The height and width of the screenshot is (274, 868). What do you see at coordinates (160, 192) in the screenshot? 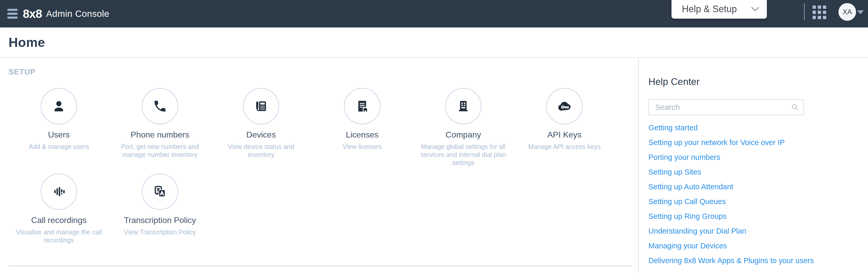
I see `translate-icon` at bounding box center [160, 192].